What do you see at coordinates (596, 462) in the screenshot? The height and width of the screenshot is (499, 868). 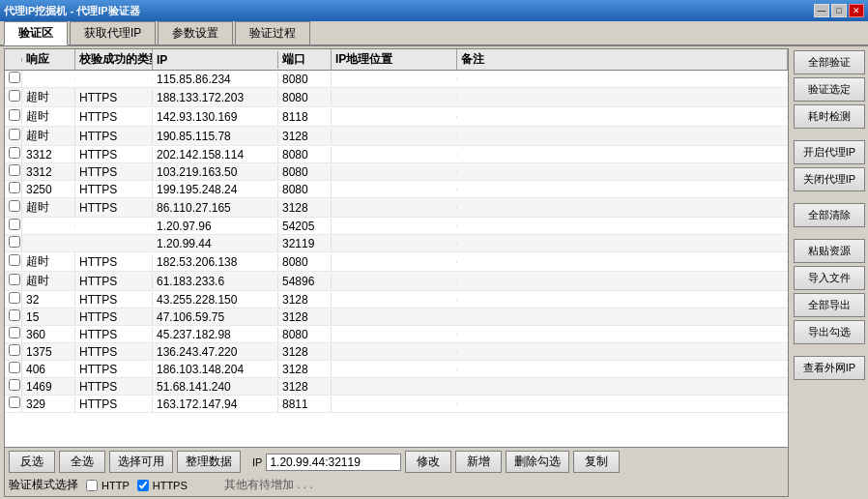 I see `copy-button: 复制` at bounding box center [596, 462].